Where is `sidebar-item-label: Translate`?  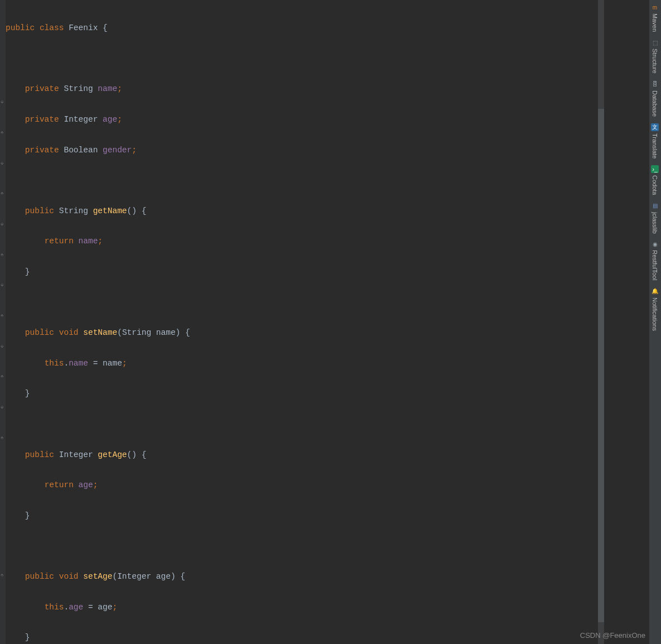
sidebar-item-label: Translate is located at coordinates (655, 146).